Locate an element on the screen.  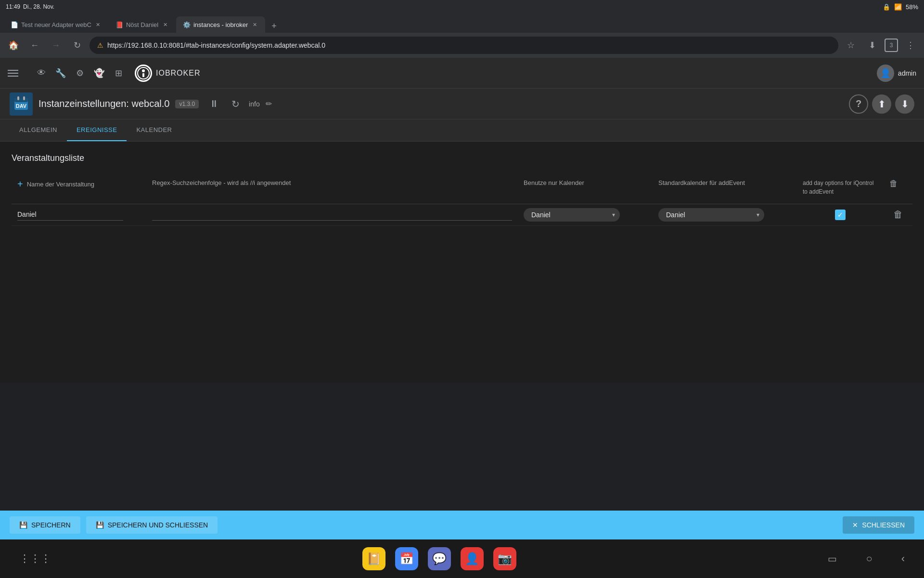
edit-icon: ✏ is located at coordinates (269, 104).